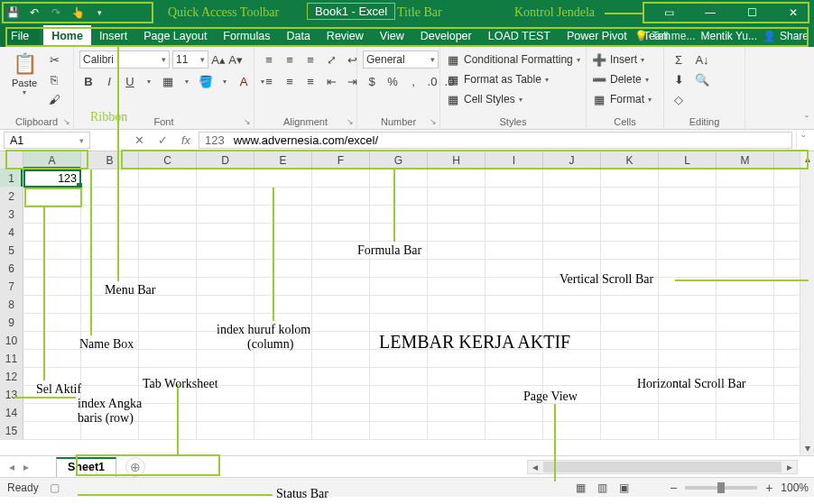  I want to click on align-right-icon: ≡, so click(310, 81).